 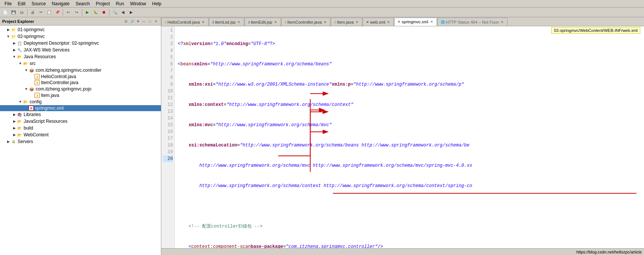 What do you see at coordinates (168, 98) in the screenshot?
I see `line-num-11: 11` at bounding box center [168, 98].